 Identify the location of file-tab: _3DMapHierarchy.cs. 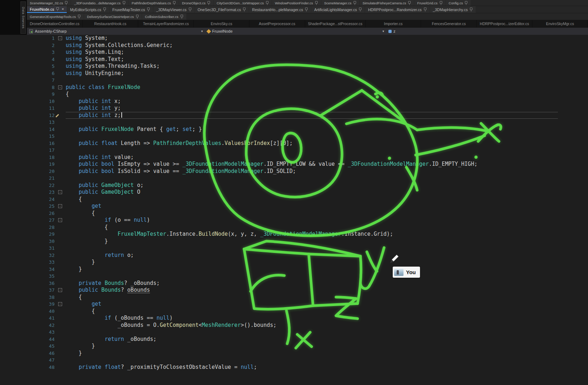
(453, 9).